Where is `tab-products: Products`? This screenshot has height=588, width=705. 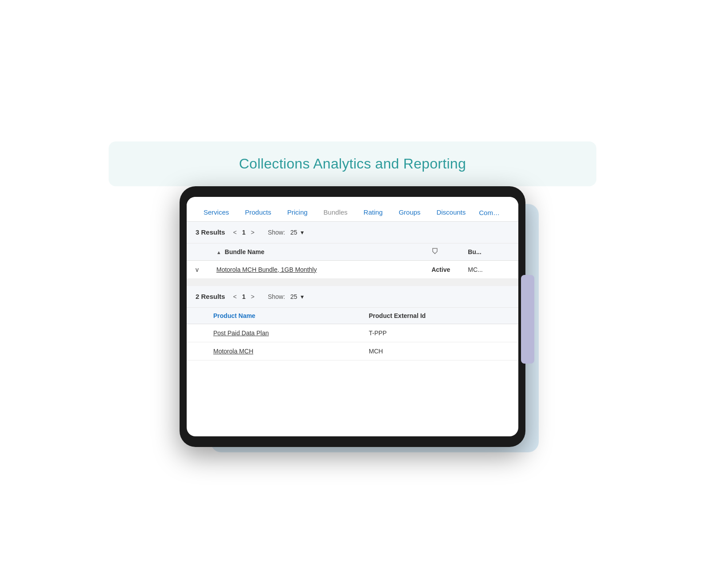
tab-products: Products is located at coordinates (258, 213).